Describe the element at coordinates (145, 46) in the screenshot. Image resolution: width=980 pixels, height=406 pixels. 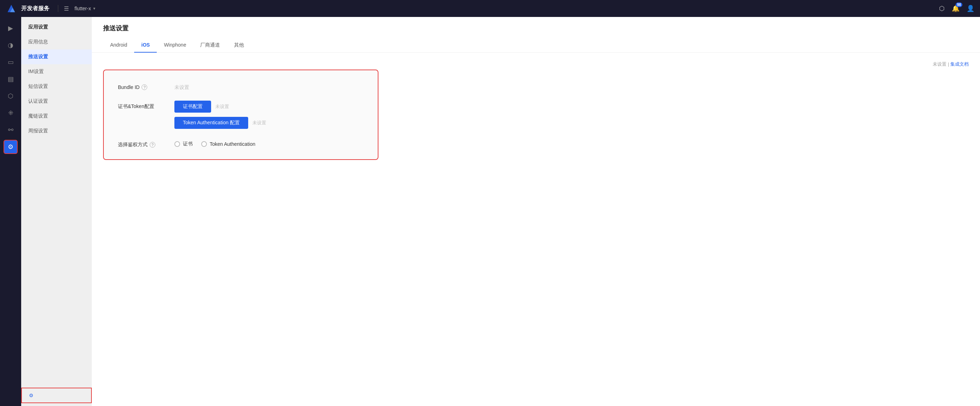
I see `tab-ios: iOS` at that location.